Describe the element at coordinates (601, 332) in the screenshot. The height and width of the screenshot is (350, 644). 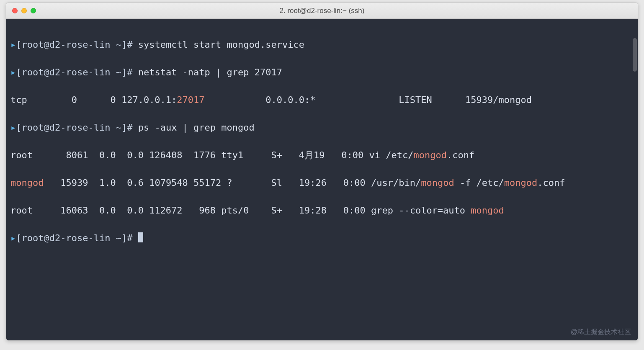
I see `watermark: @稀土掘金技术社区` at that location.